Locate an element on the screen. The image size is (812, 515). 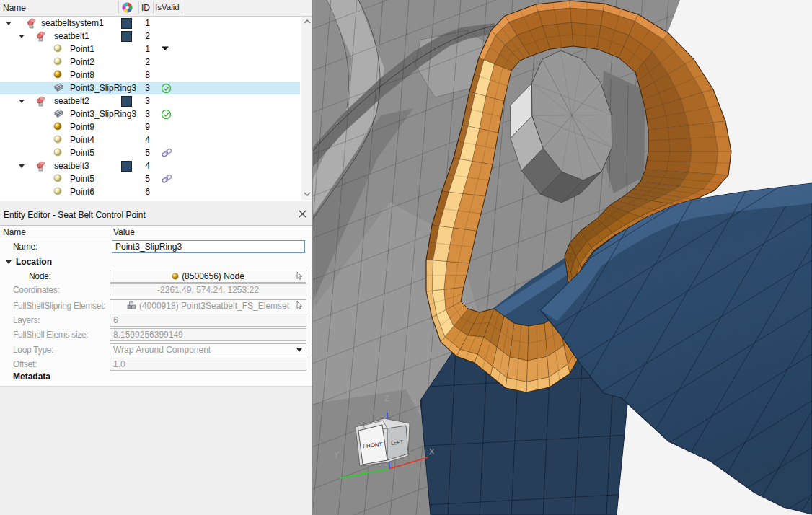
editor-text-field: 8.1599256399149 is located at coordinates (208, 335).